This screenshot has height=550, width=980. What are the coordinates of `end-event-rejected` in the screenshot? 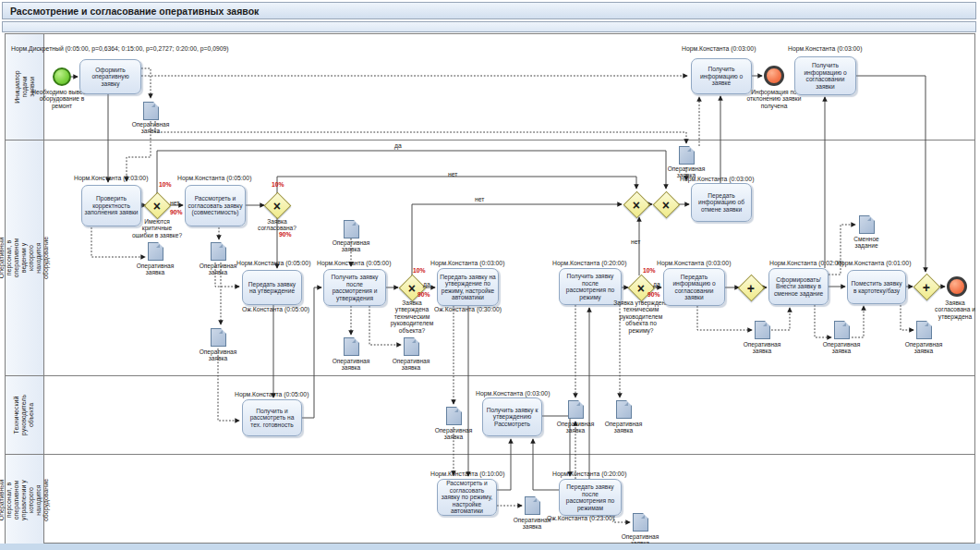 It's located at (774, 76).